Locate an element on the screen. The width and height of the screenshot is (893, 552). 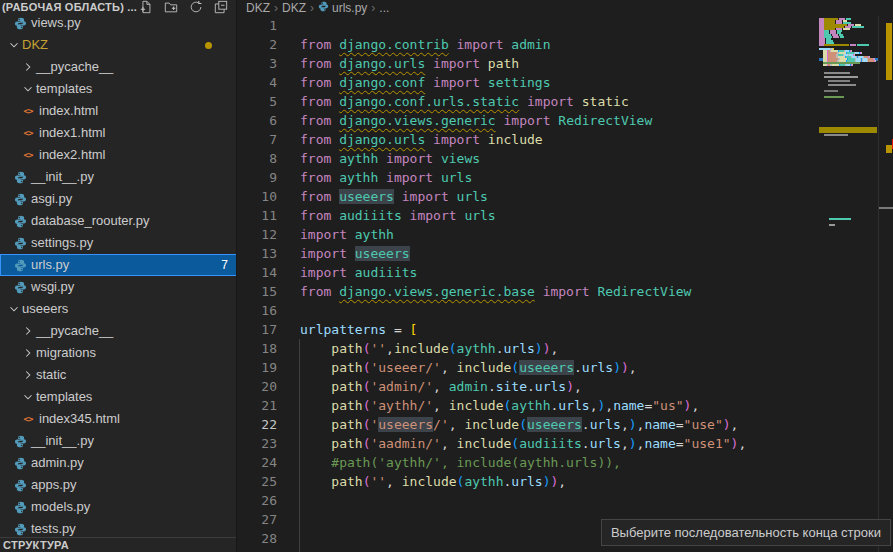
code-token: . is located at coordinates (586, 444).